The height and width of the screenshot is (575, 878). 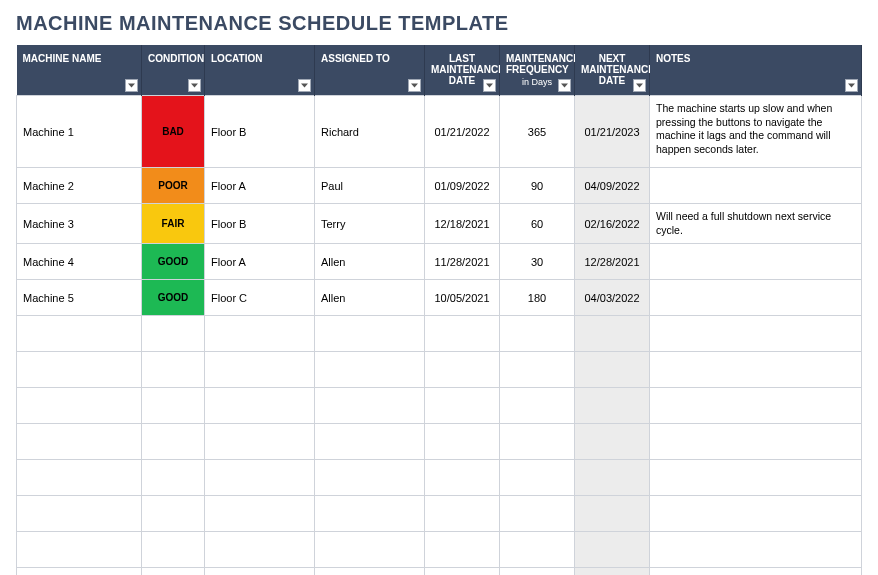 I want to click on cell-machine_name: Machine 3, so click(x=80, y=224).